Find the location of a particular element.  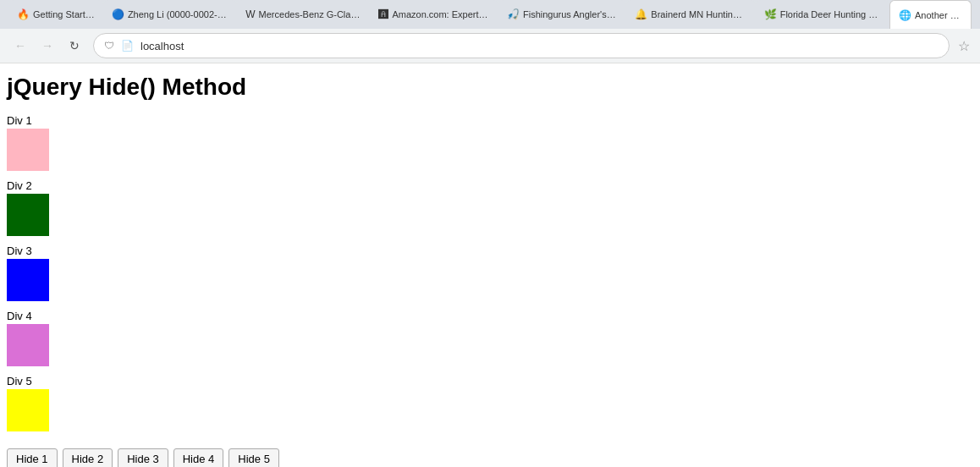

tab-label: Florida Deer Hunting S... is located at coordinates (831, 14).